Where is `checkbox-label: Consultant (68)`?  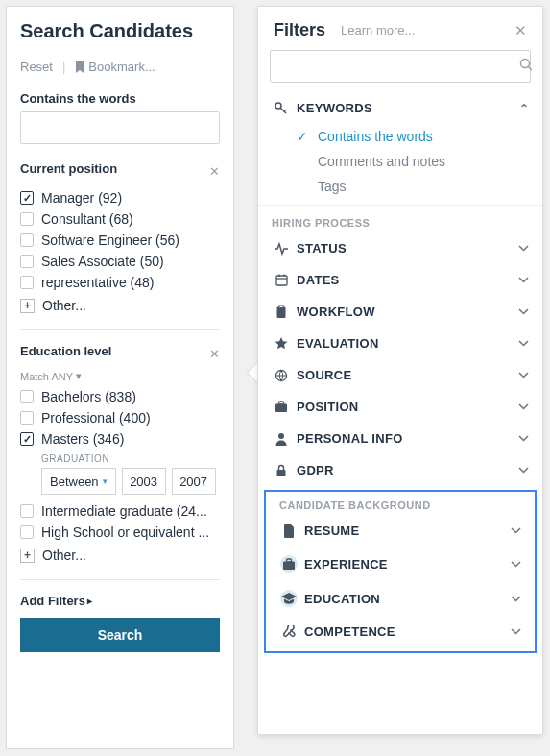
checkbox-label: Consultant (68) is located at coordinates (87, 219).